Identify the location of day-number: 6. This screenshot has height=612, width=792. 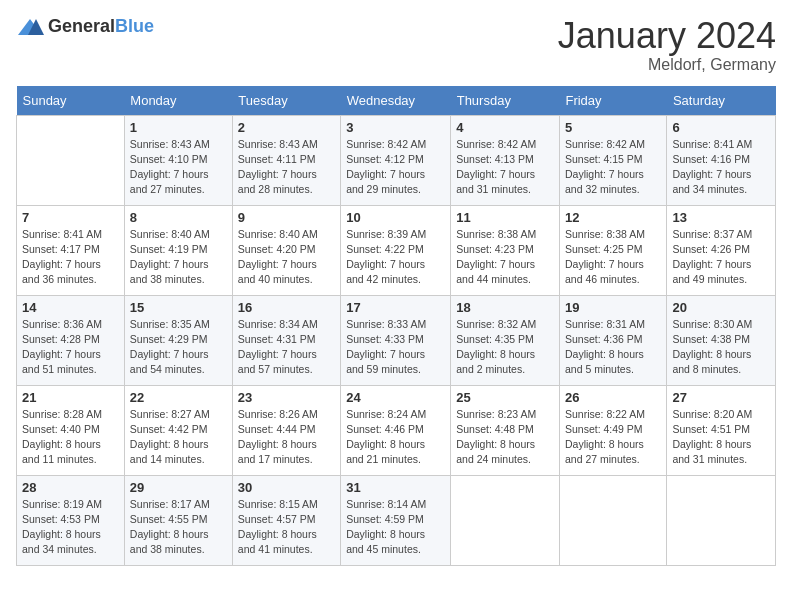
(721, 128).